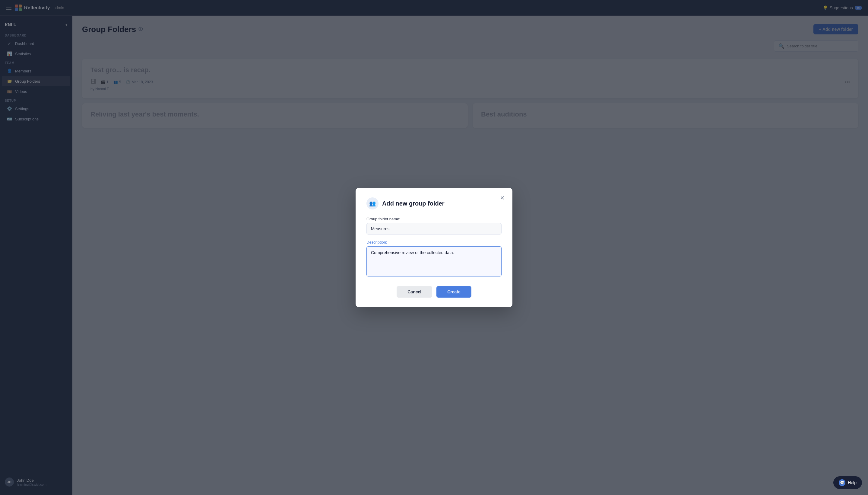  What do you see at coordinates (454, 292) in the screenshot?
I see `create-button: Create` at bounding box center [454, 292].